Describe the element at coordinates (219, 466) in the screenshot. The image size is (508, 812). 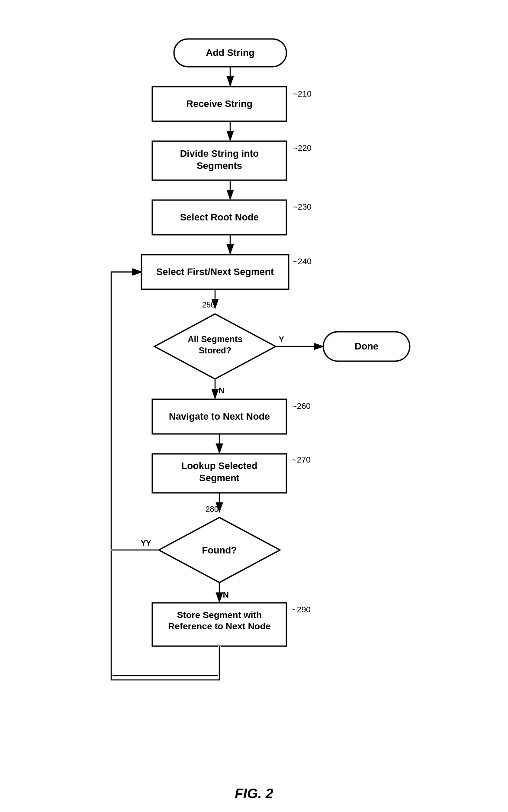
I see `label-lookup-1: Lookup Selected` at that location.